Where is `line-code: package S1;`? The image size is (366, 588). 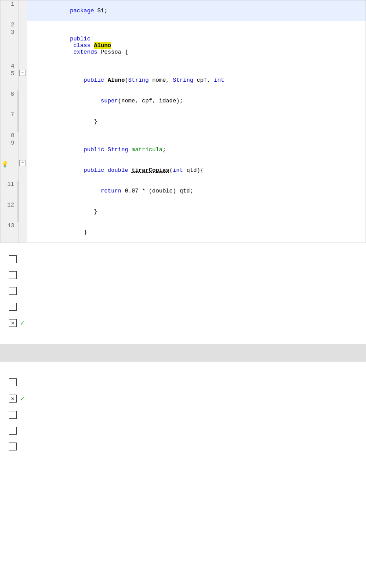 line-code: package S1; is located at coordinates (196, 11).